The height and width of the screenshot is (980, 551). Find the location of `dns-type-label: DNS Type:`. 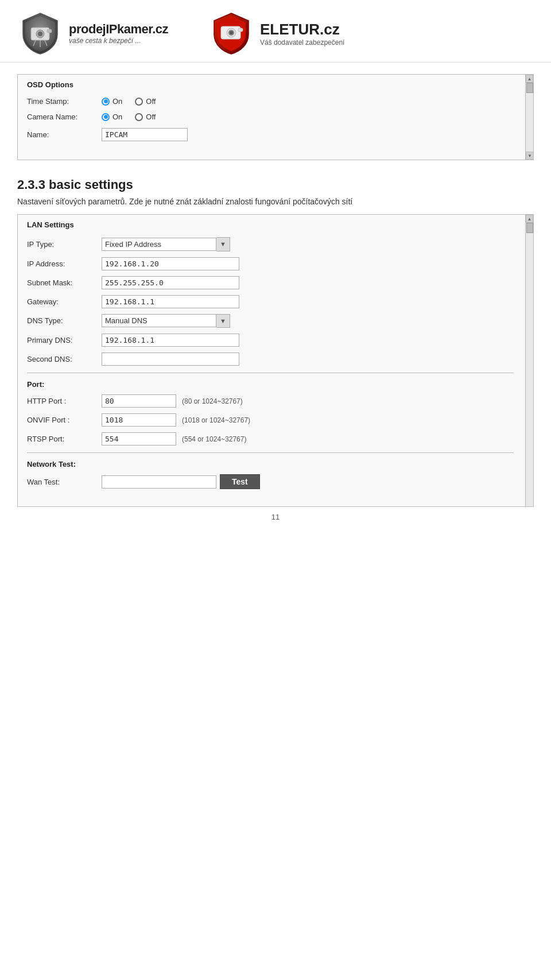

dns-type-label: DNS Type: is located at coordinates (64, 320).